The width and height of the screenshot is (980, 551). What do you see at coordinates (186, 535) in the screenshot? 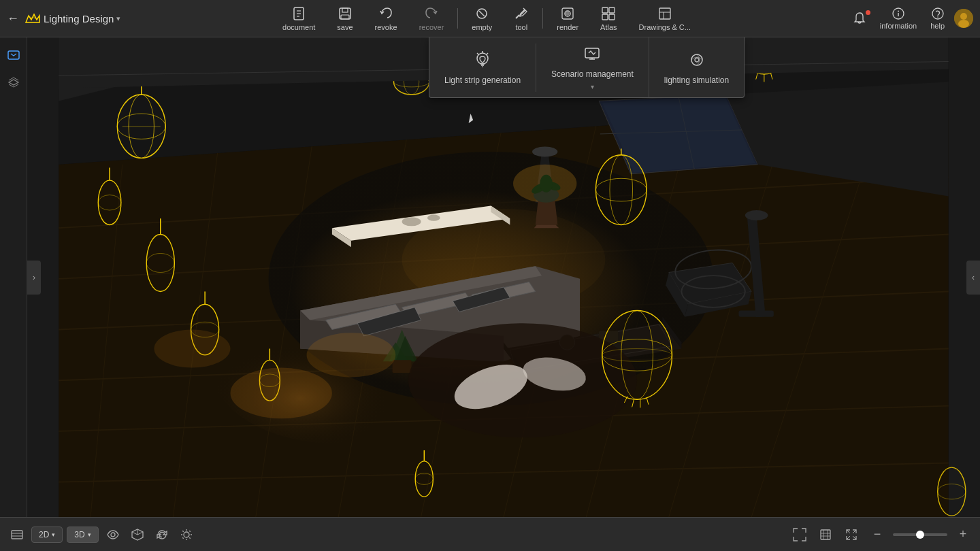
I see `lighting-settings-button` at bounding box center [186, 535].